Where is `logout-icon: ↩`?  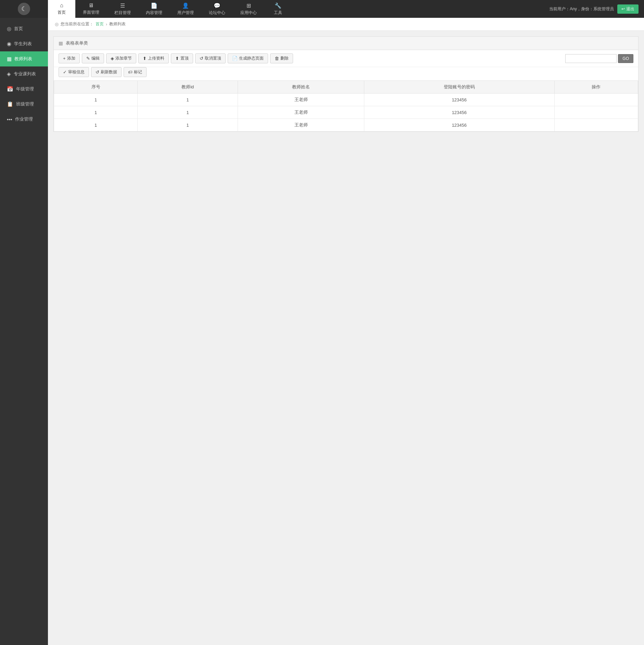 logout-icon: ↩ is located at coordinates (623, 9).